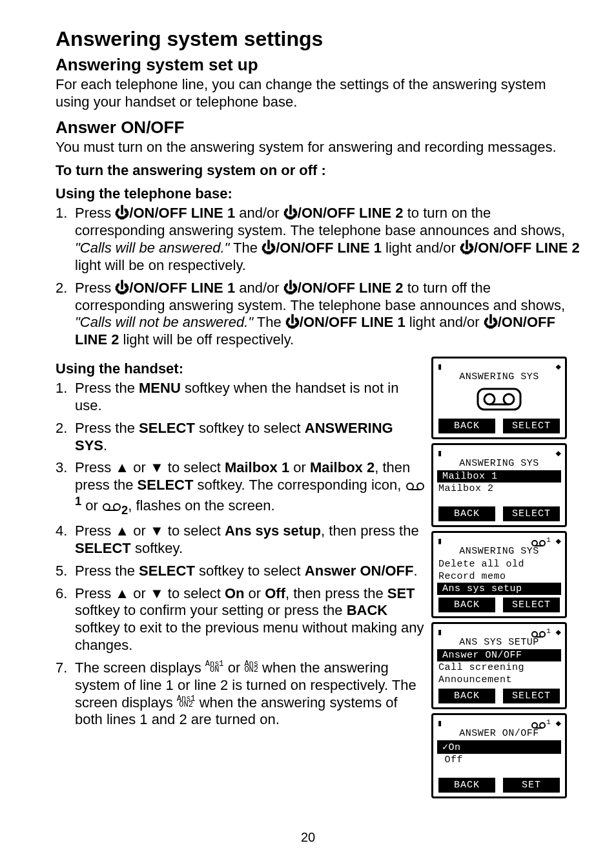 Image resolution: width=616 pixels, height=863 pixels. I want to click on subheading-using-handset: Using the handset:, so click(240, 369).